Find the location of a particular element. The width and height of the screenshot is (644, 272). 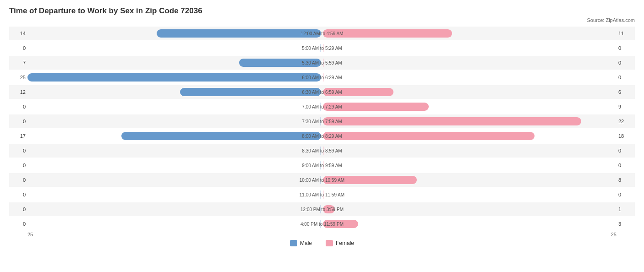

bars-container: 10:00 AM to 10:59 AM is located at coordinates (322, 180).